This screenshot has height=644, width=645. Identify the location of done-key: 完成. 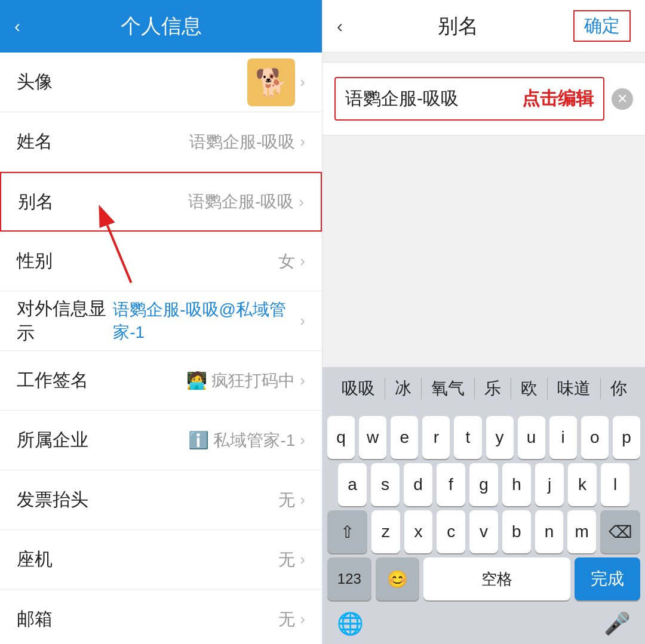
(607, 579).